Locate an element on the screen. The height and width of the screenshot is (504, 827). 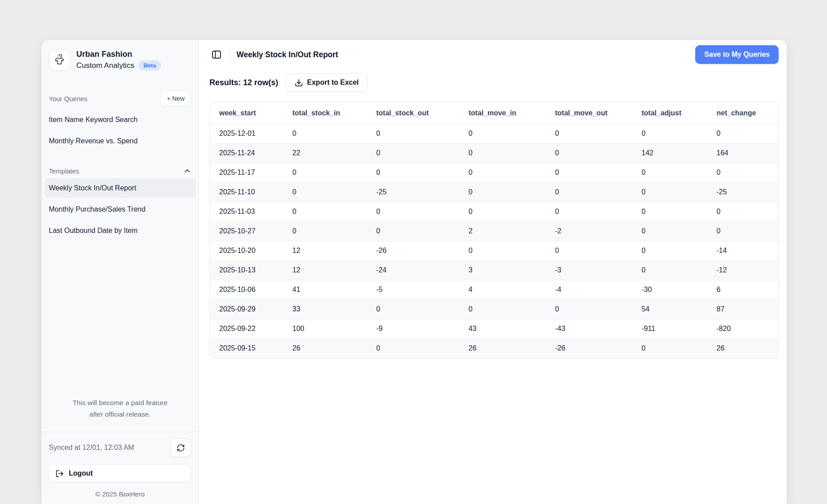
table-cell: 2 is located at coordinates (502, 231).